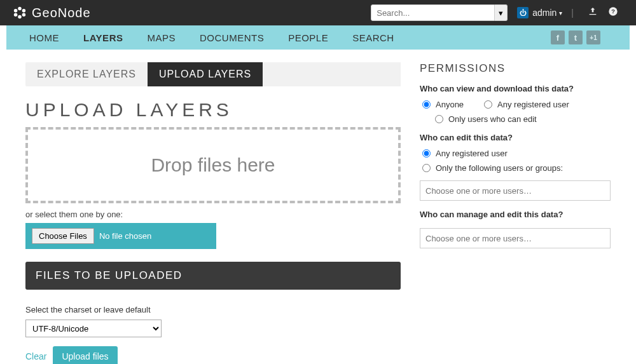 The width and height of the screenshot is (636, 364). I want to click on clear-link: Clear, so click(36, 356).